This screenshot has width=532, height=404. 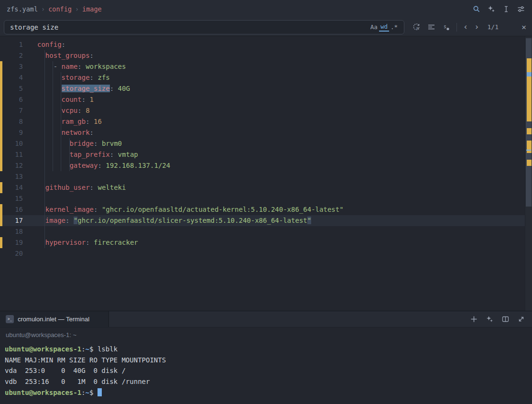 I want to click on line-number: 12, so click(x=11, y=165).